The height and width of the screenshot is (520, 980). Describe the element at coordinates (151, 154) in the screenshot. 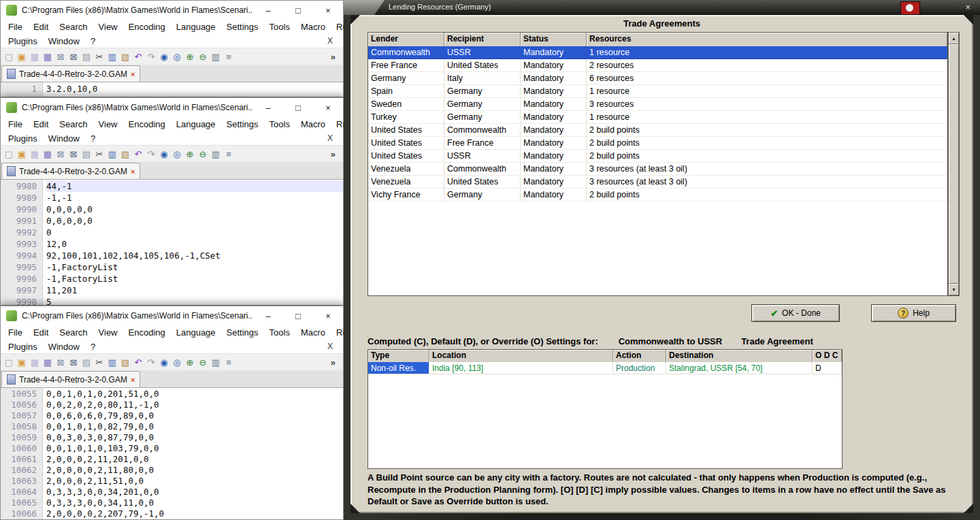

I see `redo-icon: ↷` at that location.